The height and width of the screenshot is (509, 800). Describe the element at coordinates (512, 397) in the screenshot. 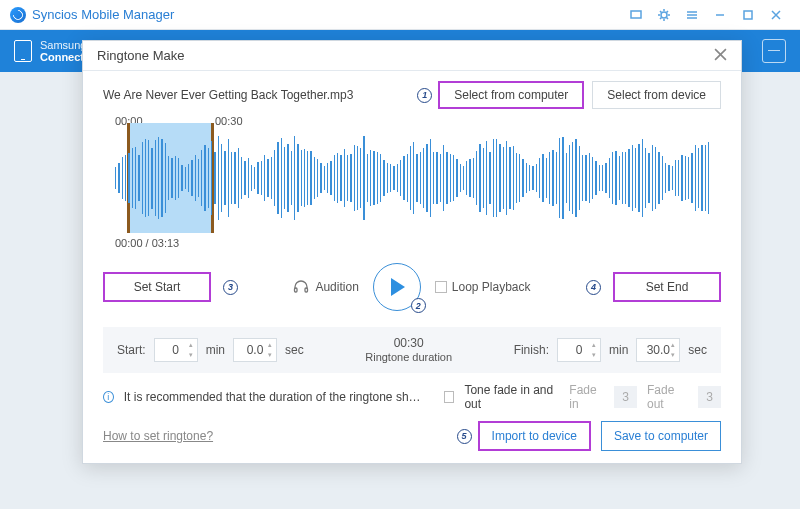

I see `tone-fade-label: Tone fade in and out` at that location.